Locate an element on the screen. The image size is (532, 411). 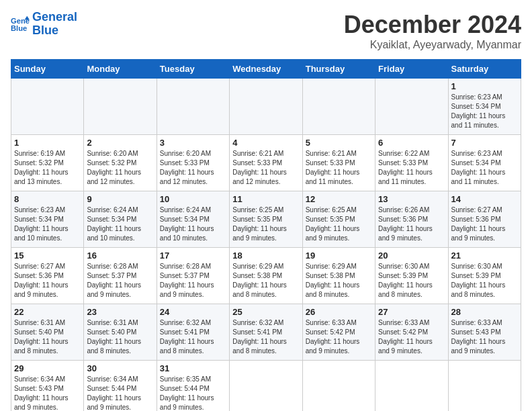
page-header: General Blue GeneralBlue December 2024 K… is located at coordinates (266, 31).